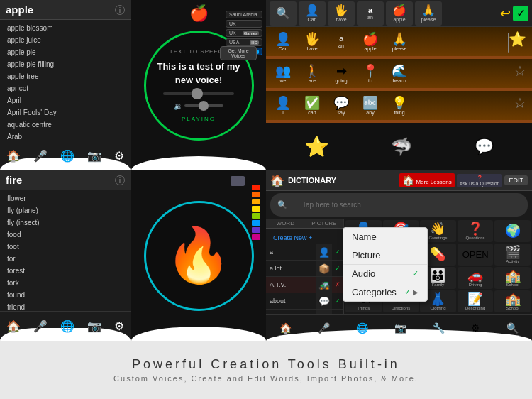 The height and width of the screenshot is (399, 532). Describe the element at coordinates (512, 254) in the screenshot. I see `grid-cell-activity: 🎬Activity` at that location.